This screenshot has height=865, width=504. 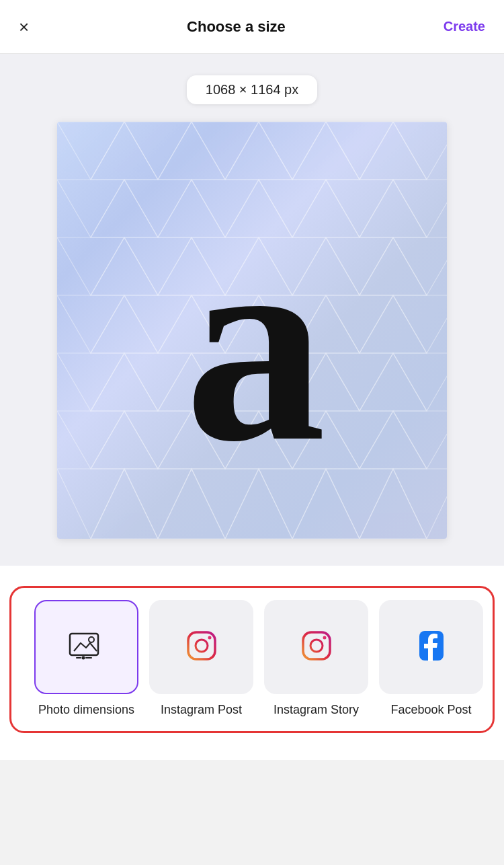 What do you see at coordinates (252, 344) in the screenshot?
I see `preview-letter: a` at bounding box center [252, 344].